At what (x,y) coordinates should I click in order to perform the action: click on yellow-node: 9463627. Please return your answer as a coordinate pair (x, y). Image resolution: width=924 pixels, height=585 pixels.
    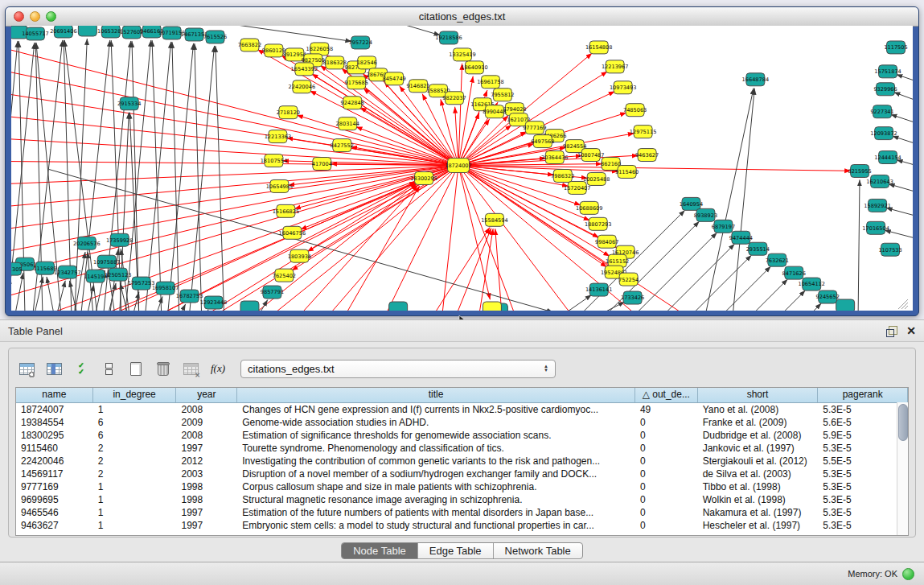
    Looking at the image, I should click on (647, 155).